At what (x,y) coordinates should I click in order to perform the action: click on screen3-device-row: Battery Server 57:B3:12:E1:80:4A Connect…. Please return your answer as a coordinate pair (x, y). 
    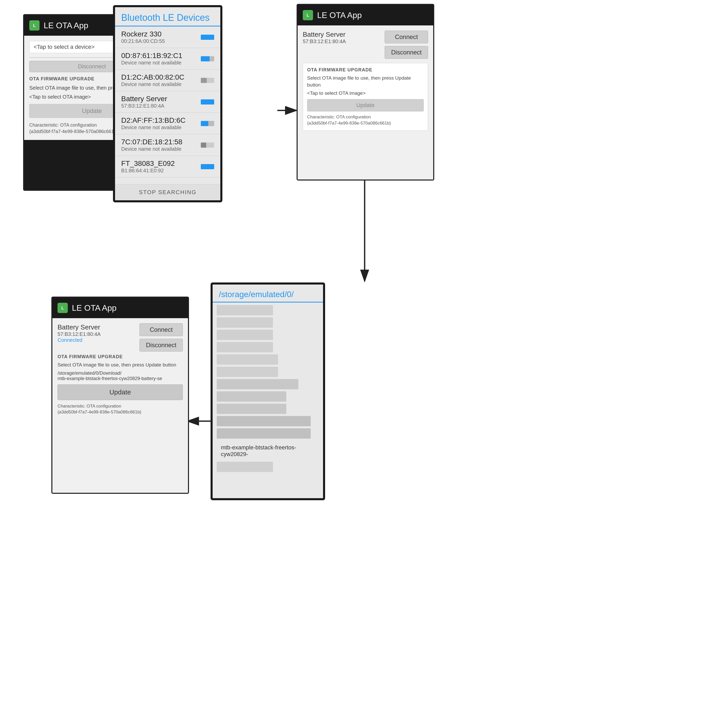
    Looking at the image, I should click on (366, 44).